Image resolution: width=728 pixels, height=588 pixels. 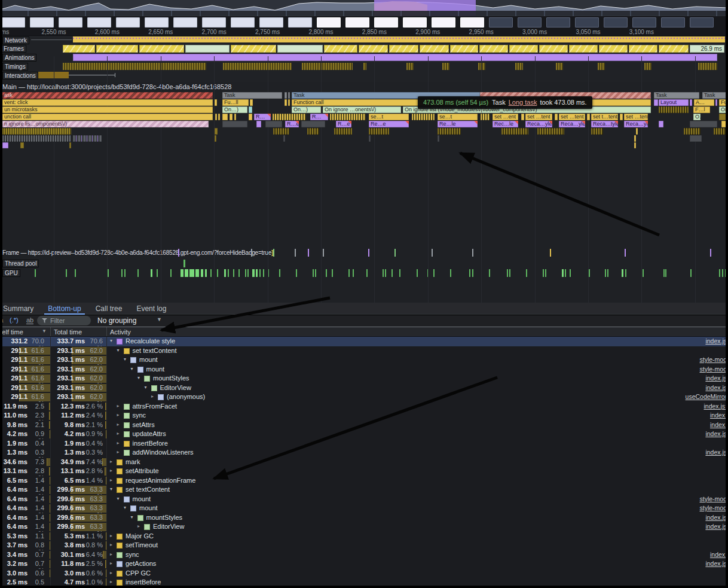 I want to click on table-row: 3.7 ms0.8 %3.8 ms0.8 %▸setTimeout, so click(x=364, y=546).